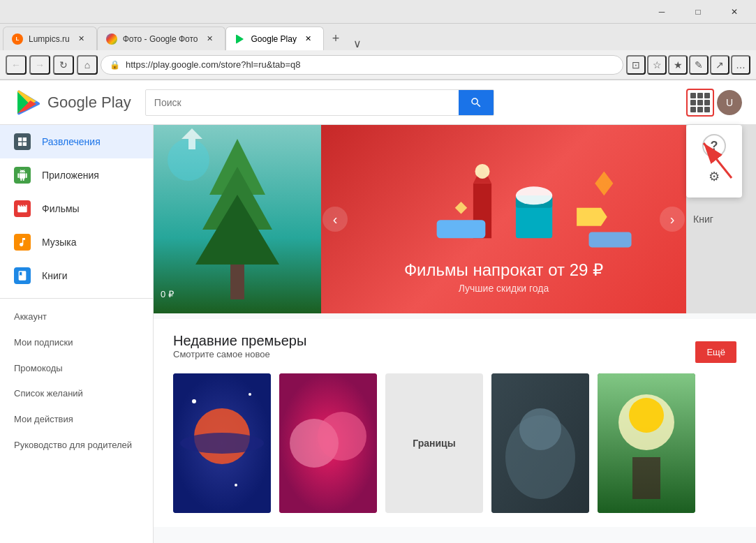 Image resolution: width=756 pixels, height=543 pixels. I want to click on sidebar-link-account: Аккаунт, so click(77, 317).